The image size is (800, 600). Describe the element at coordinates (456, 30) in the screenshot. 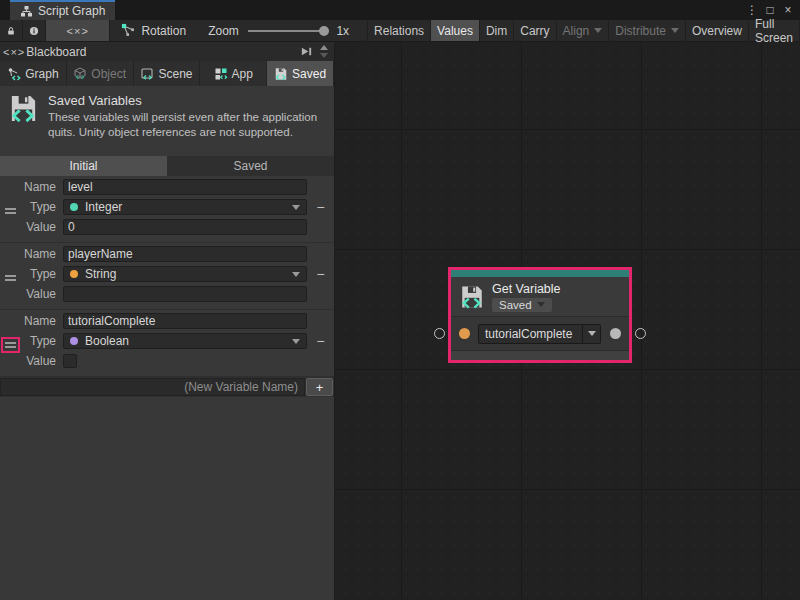

I see `values-toggle: Values` at that location.